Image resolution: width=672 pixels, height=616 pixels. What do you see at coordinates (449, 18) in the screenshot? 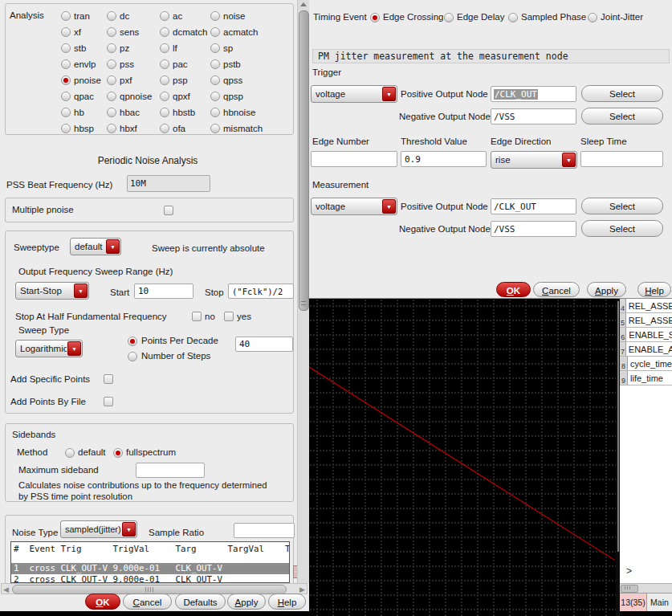
I see `edge-delay-radio` at bounding box center [449, 18].